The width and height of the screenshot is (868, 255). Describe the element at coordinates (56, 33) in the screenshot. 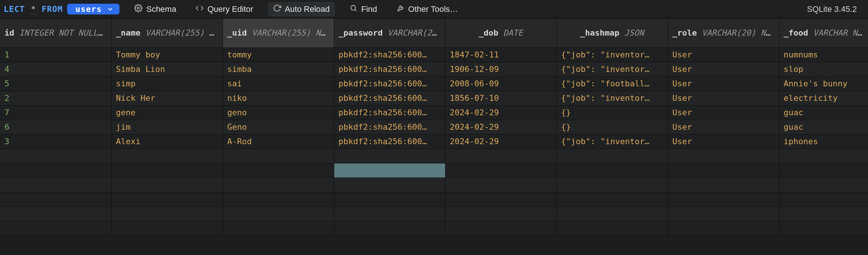

I see `col-header-id: id INTEGER NOT NULL PRIMARY KEY` at that location.